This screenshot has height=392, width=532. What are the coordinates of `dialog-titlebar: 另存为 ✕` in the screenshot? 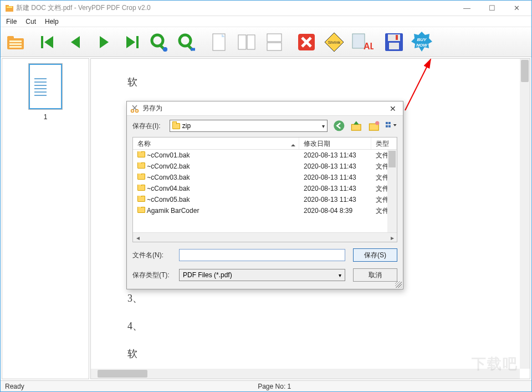 It's located at (265, 109).